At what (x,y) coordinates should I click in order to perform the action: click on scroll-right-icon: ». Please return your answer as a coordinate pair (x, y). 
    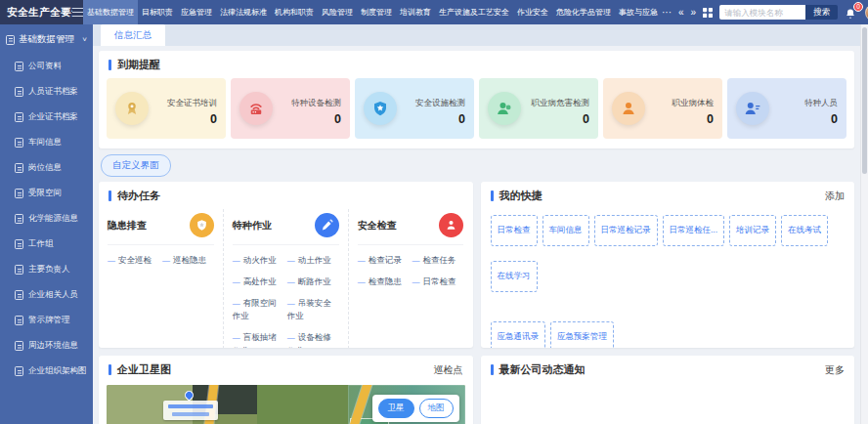
    Looking at the image, I should click on (694, 13).